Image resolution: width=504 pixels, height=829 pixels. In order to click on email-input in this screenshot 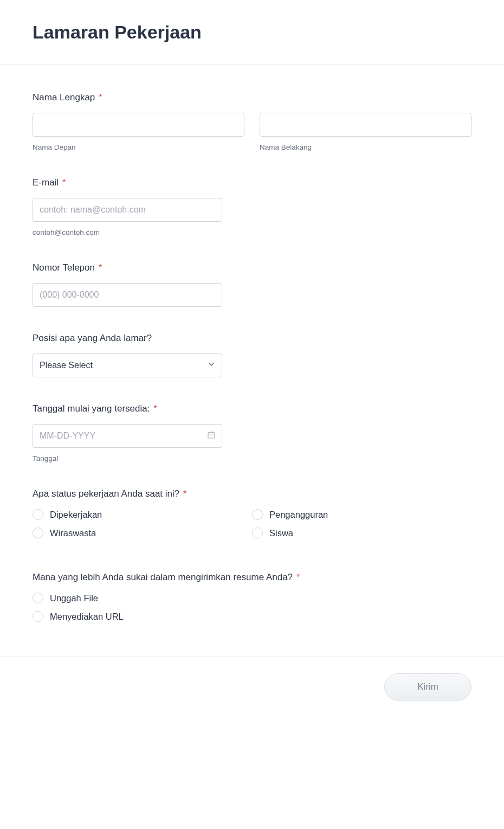, I will do `click(127, 210)`.